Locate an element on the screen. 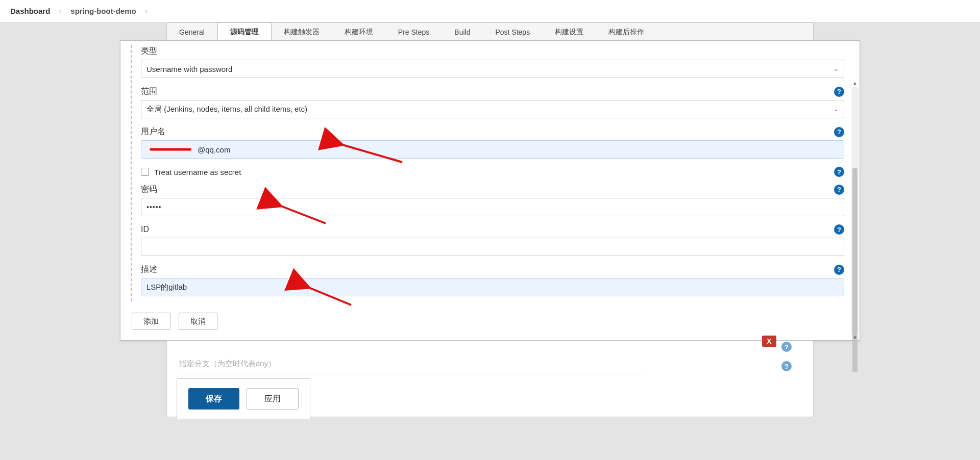 This screenshot has width=980, height=460. type-select: Username with password ⌄ is located at coordinates (493, 69).